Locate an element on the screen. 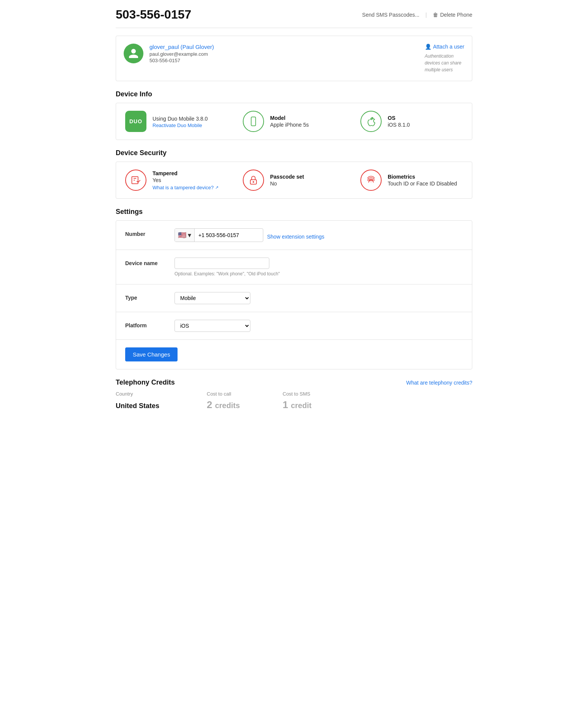  duo-mobile-details: Using Duo Mobile 3.8.0 Reactivate Duo Mo… is located at coordinates (180, 121).